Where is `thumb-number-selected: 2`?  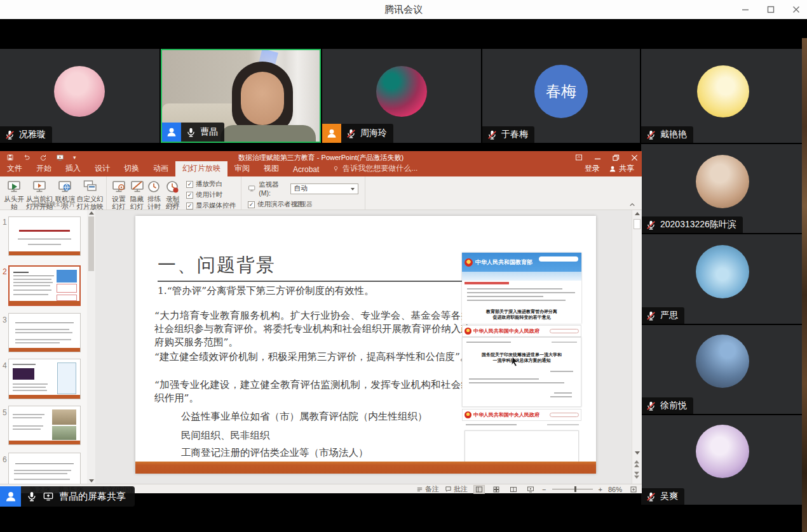 thumb-number-selected: 2 is located at coordinates (5, 272).